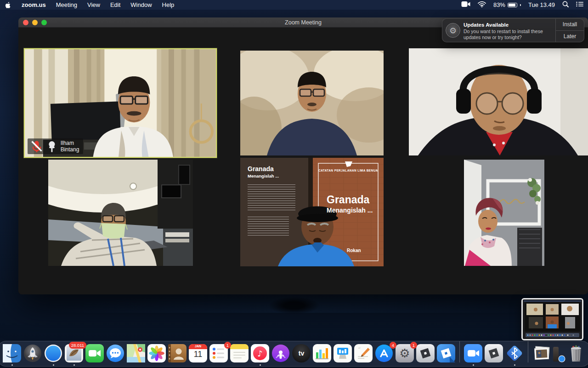 This screenshot has width=588, height=368. Describe the element at coordinates (562, 359) in the screenshot. I see `safari-mini-icon` at that location.